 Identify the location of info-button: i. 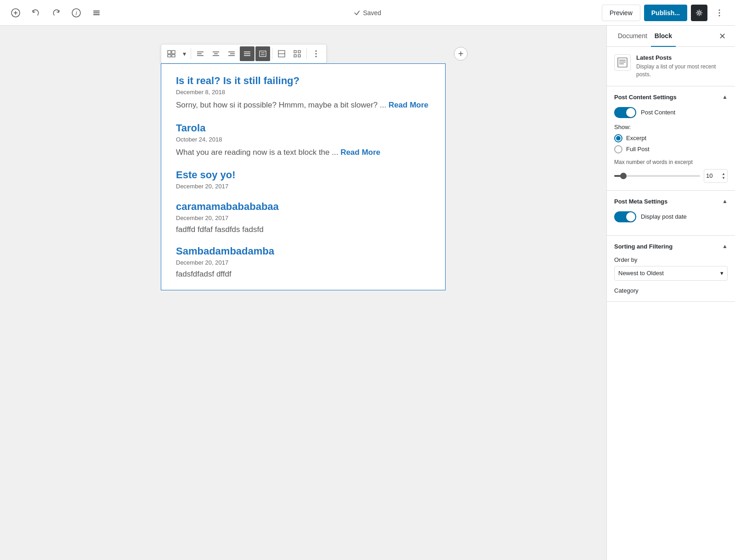
(76, 13).